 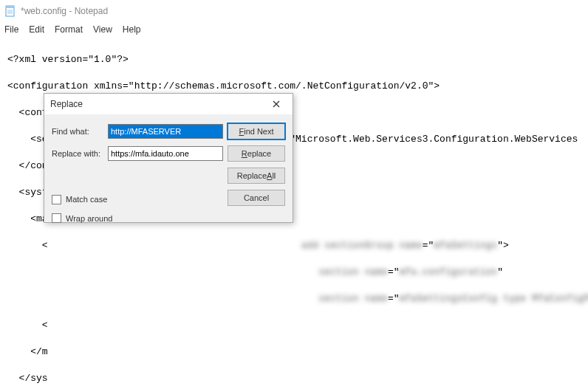 What do you see at coordinates (86, 199) in the screenshot?
I see `match-case-label: Match case` at bounding box center [86, 199].